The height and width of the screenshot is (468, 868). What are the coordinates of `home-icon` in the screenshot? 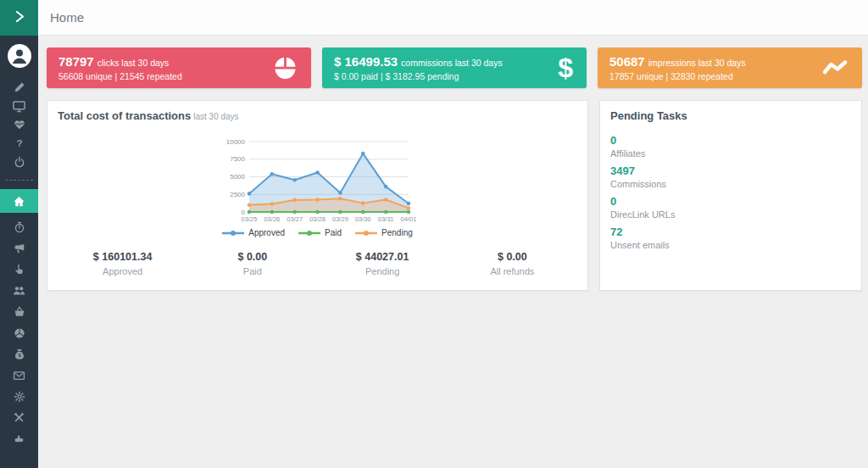 It's located at (19, 202).